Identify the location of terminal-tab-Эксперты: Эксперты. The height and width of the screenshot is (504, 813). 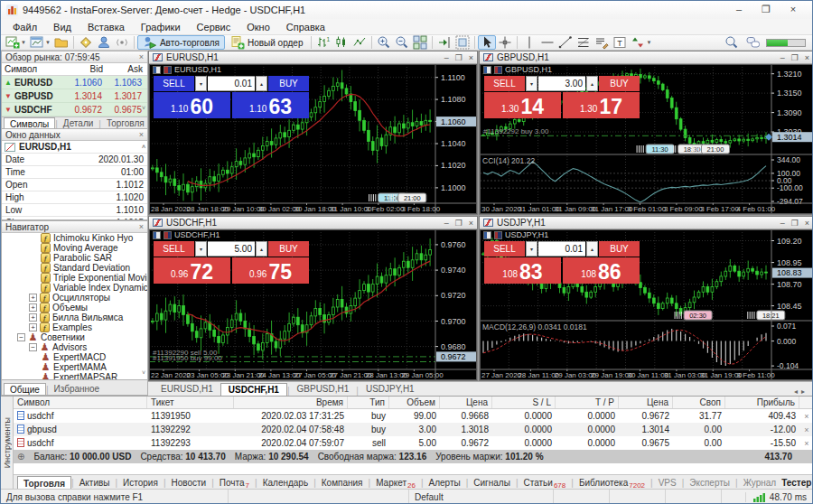
(710, 482).